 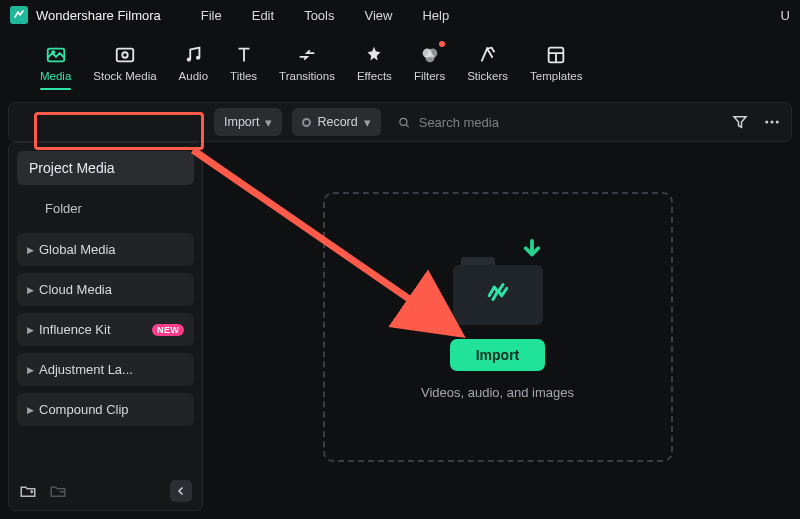 I want to click on app-title: Wondershare Filmora, so click(x=98, y=16).